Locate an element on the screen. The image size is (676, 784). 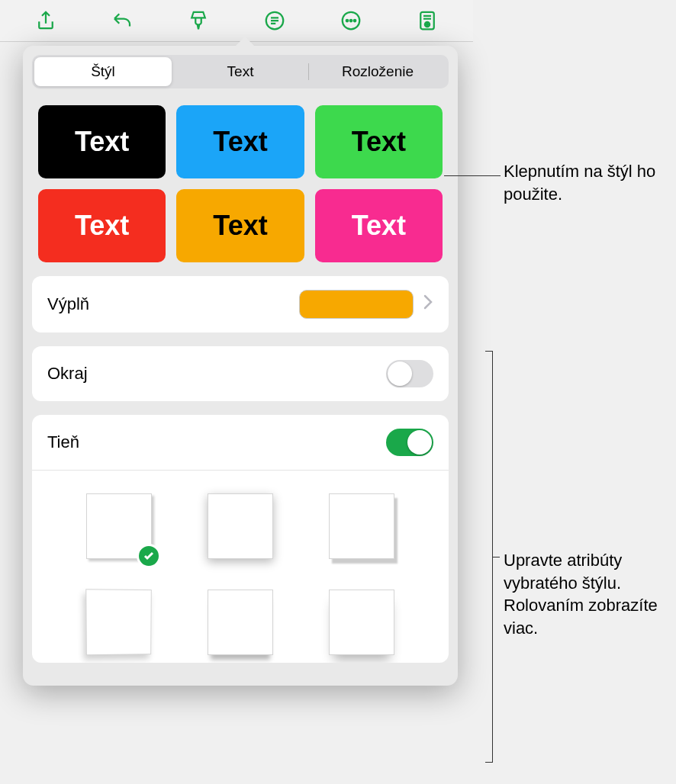
fill-color-chip is located at coordinates (356, 304).